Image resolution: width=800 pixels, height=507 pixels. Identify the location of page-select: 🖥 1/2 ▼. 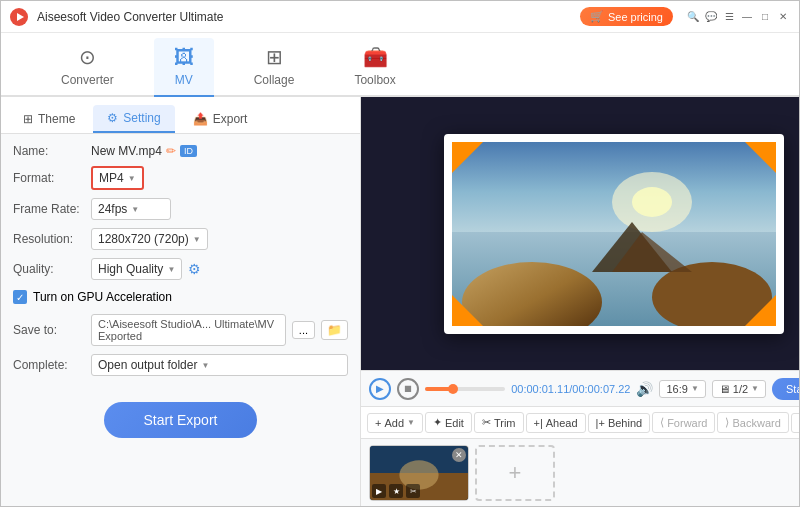
(739, 389).